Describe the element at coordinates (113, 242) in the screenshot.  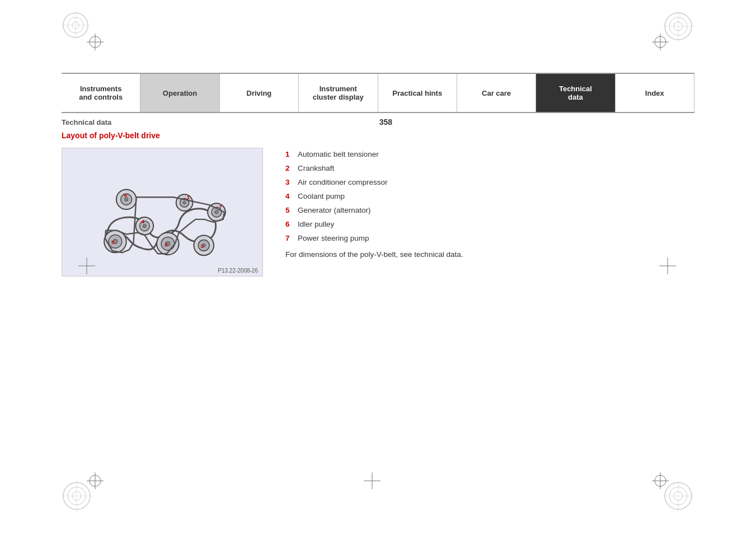
I see `svg-text: 5` at that location.